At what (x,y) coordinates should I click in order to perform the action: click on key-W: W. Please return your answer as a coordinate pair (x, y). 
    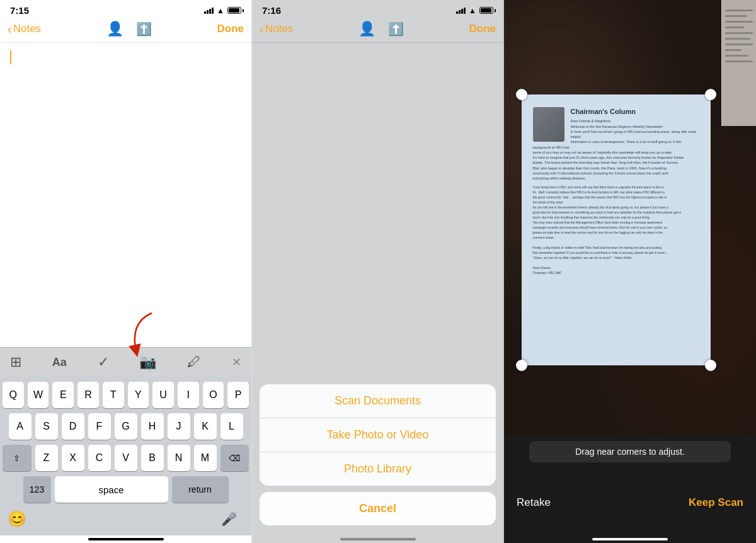
    Looking at the image, I should click on (38, 395).